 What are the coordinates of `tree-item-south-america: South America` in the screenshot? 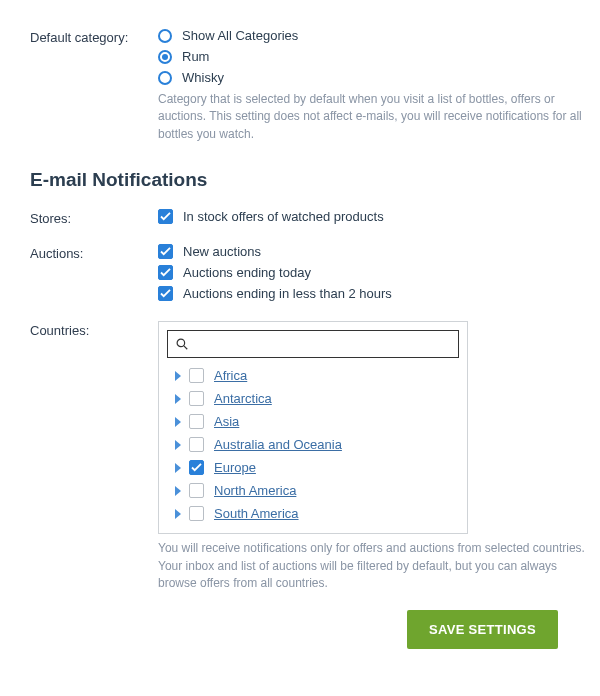 It's located at (313, 514).